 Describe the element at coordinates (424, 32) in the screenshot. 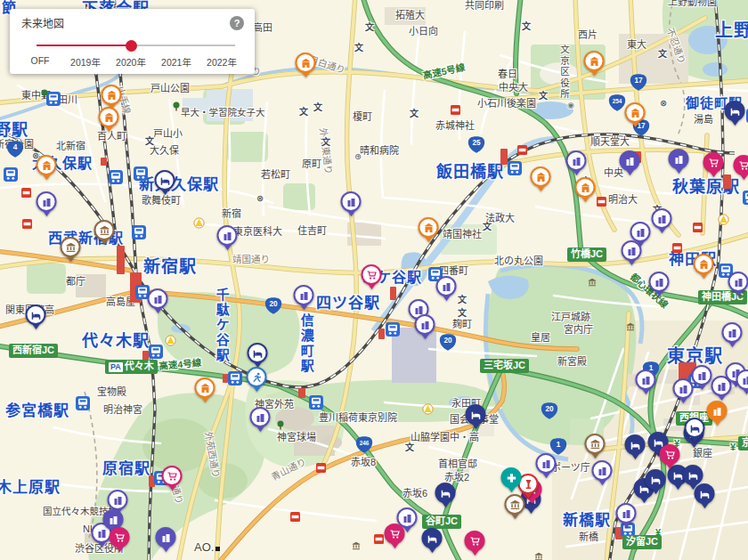

I see `area-label: 小日向` at that location.